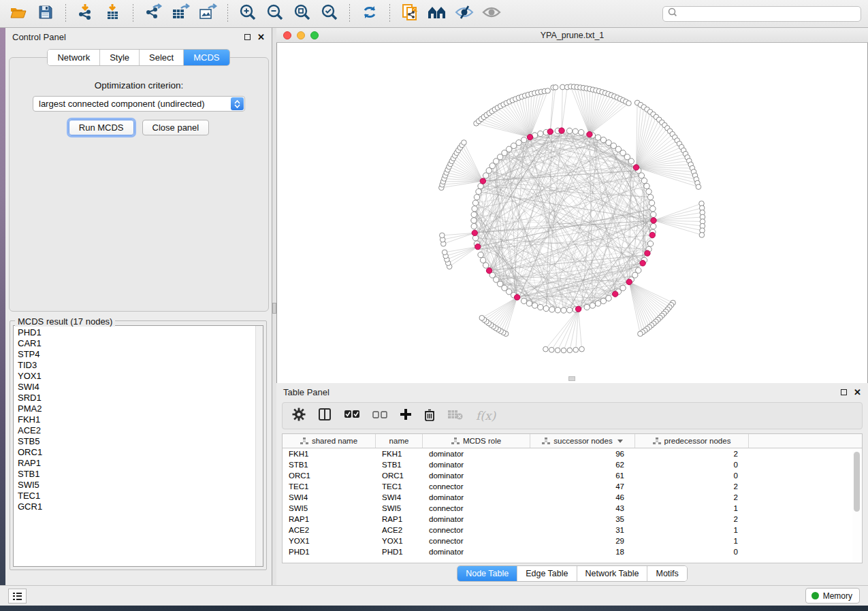 Image resolution: width=868 pixels, height=611 pixels. Describe the element at coordinates (259, 446) in the screenshot. I see `mcds-list-scrollbar` at that location.